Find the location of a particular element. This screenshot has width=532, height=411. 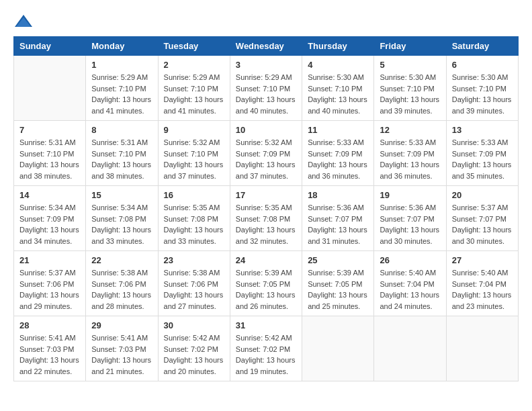

day-number: 4 is located at coordinates (338, 64).